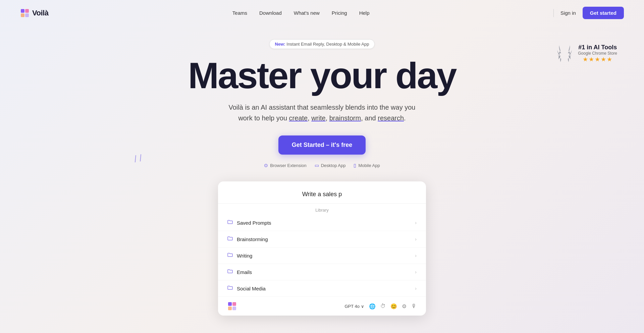 The image size is (644, 333). What do you see at coordinates (252, 239) in the screenshot?
I see `item-label-brainstorming: Brainstorming` at bounding box center [252, 239].